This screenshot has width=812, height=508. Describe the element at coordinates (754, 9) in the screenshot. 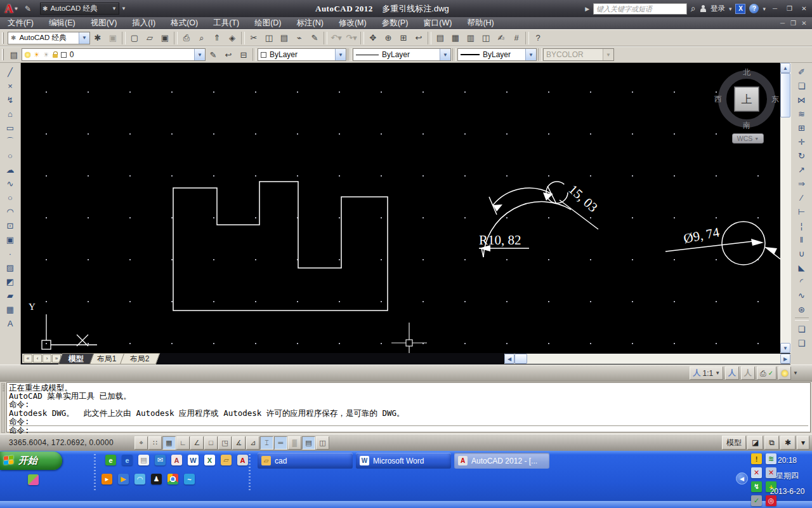

I see `help-icon: ?` at that location.